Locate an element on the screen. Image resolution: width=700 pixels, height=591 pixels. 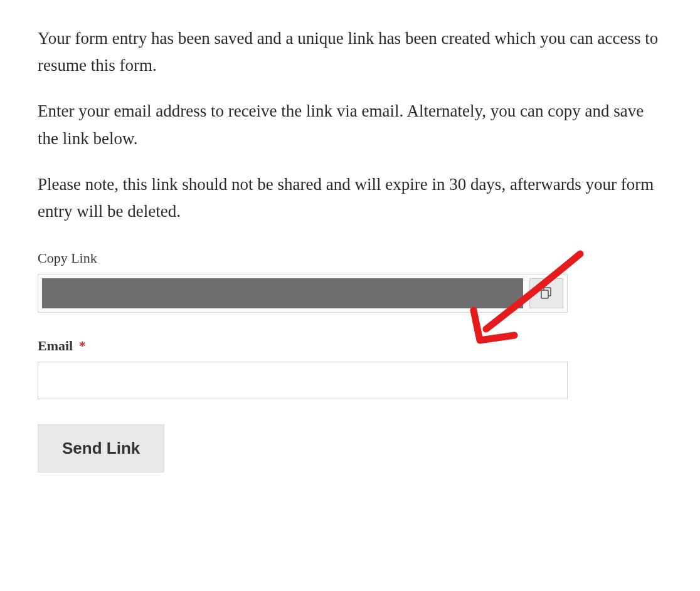
intro-paragraph-2: Enter your email address to receive the … is located at coordinates (350, 125).